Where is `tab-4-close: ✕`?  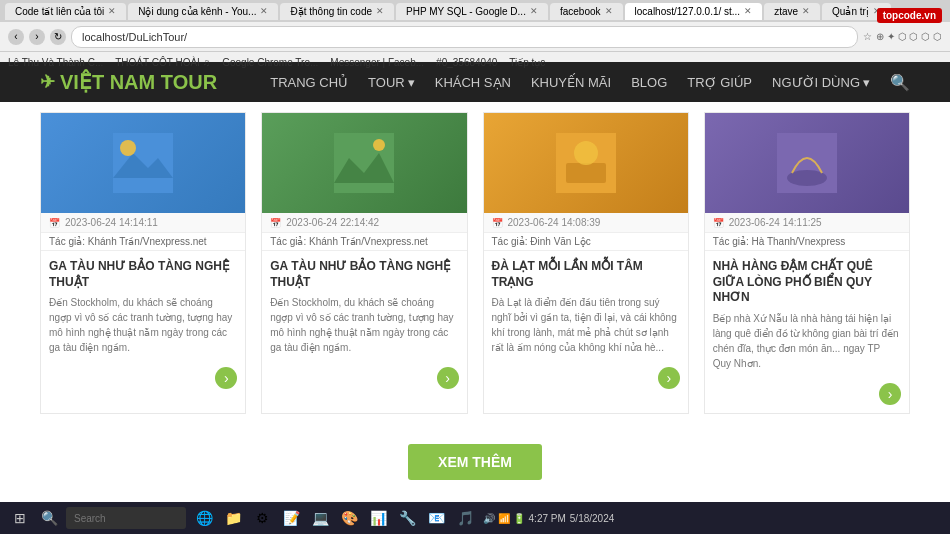
tab-4-close: ✕ is located at coordinates (534, 11).